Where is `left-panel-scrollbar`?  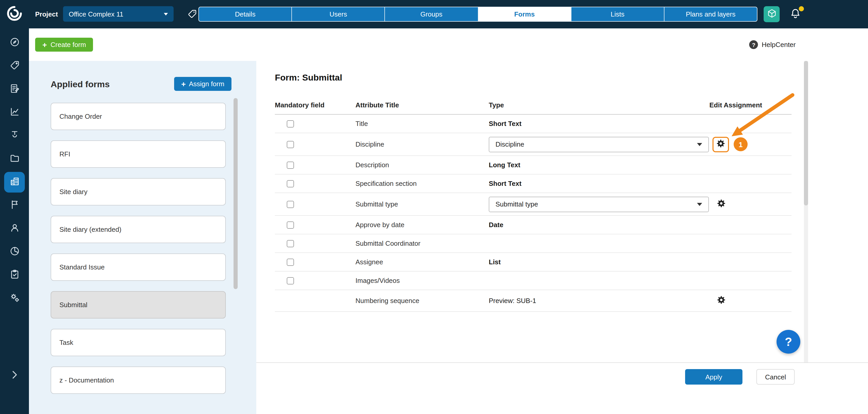
left-panel-scrollbar is located at coordinates (236, 194).